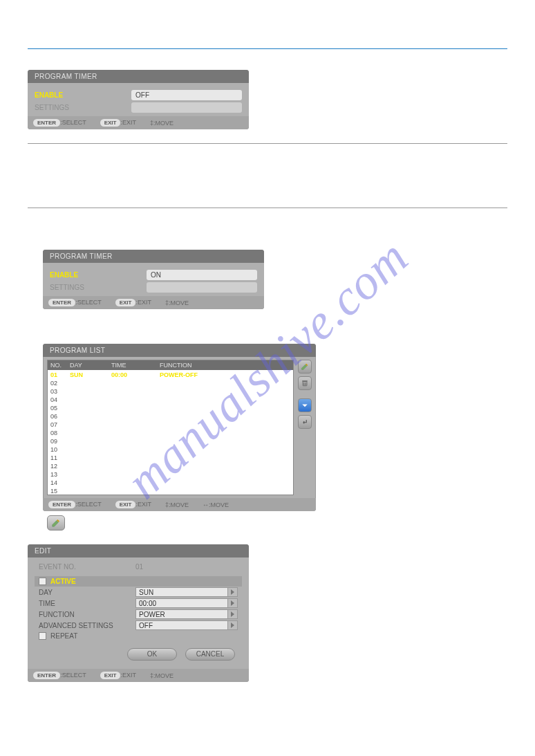 This screenshot has height=756, width=535. Describe the element at coordinates (268, 208) in the screenshot. I see `divider-mid2` at that location.